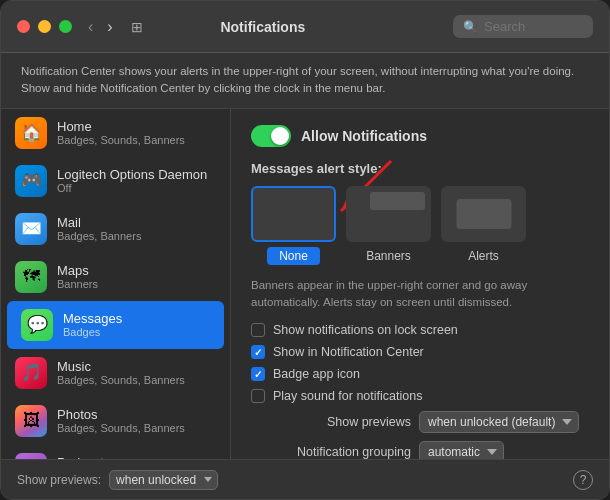 The height and width of the screenshot is (500, 610). What do you see at coordinates (258, 352) in the screenshot?
I see `notification-center-checkbox` at bounding box center [258, 352].